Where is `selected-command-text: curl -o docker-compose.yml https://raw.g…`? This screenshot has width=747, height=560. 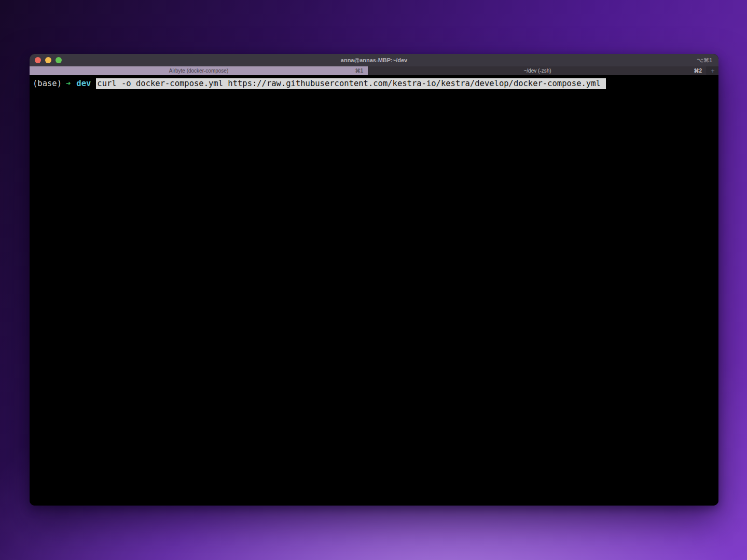 selected-command-text: curl -o docker-compose.yml https://raw.g… is located at coordinates (351, 84).